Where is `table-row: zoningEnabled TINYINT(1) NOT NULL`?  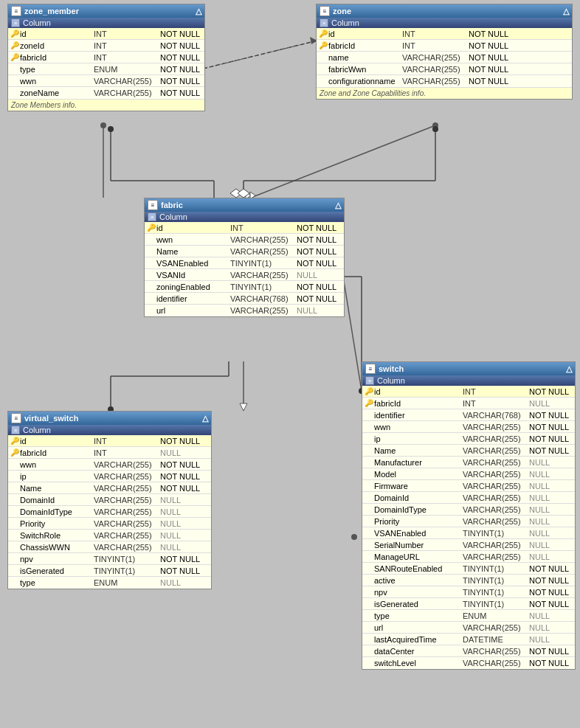
table-row: zoningEnabled TINYINT(1) NOT NULL is located at coordinates (244, 287).